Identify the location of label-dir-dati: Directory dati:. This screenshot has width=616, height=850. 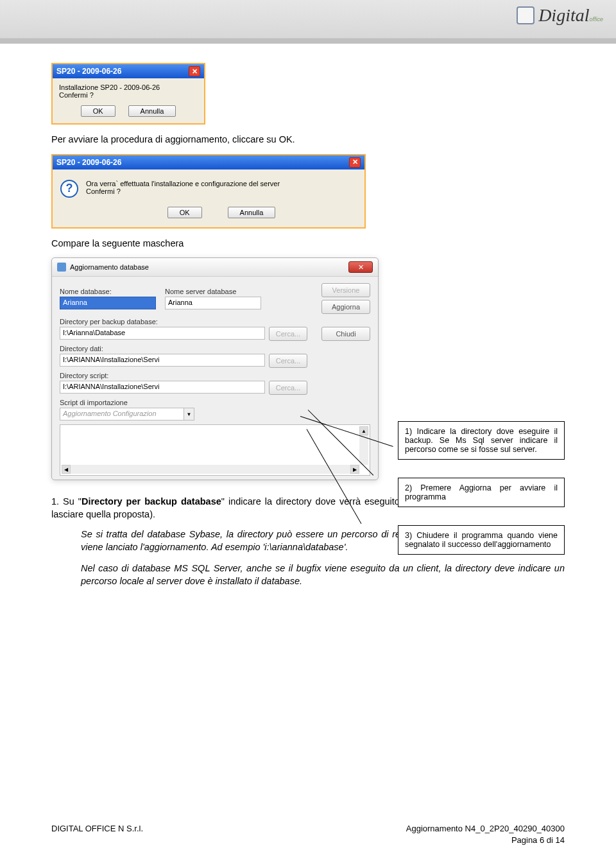
(184, 349).